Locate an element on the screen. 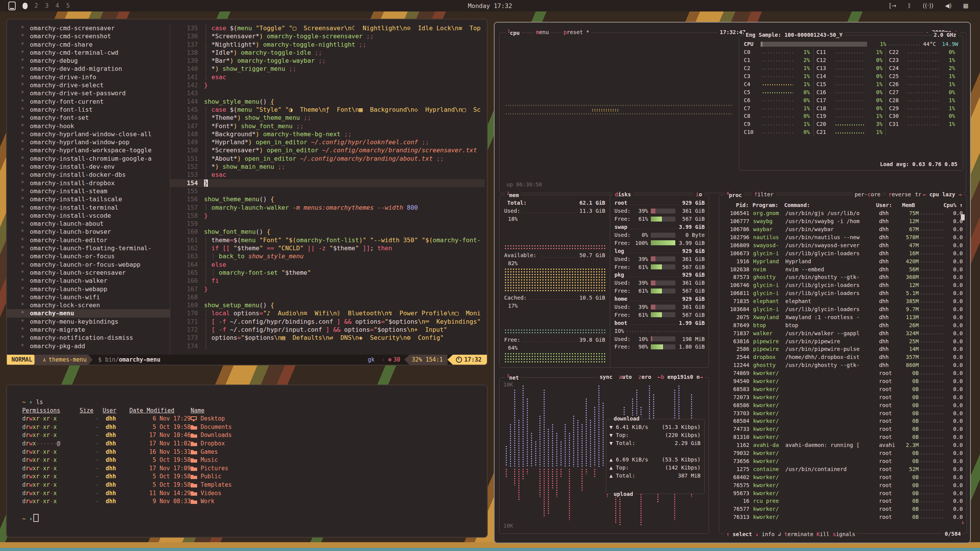 The width and height of the screenshot is (980, 551). code-line: 152│ *) show_main_menu ;; is located at coordinates (328, 167).